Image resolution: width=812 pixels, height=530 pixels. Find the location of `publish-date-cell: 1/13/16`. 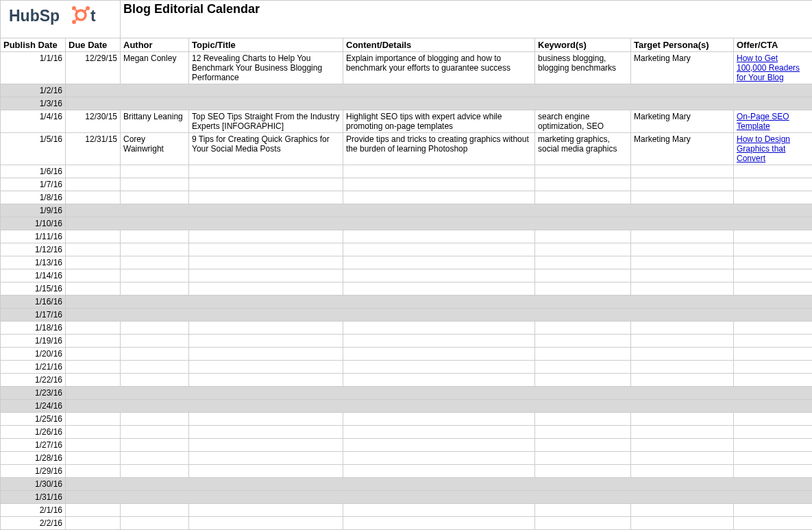

publish-date-cell: 1/13/16 is located at coordinates (33, 263).